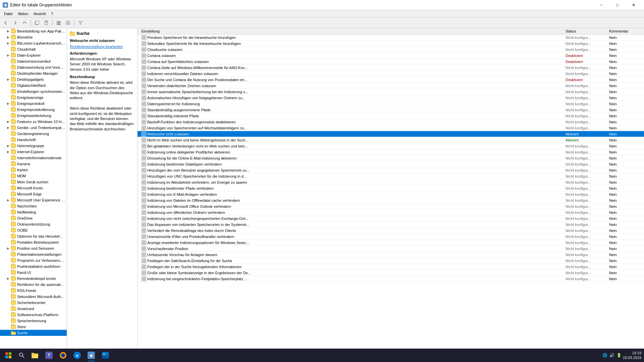 Image resolution: width=644 pixels, height=362 pixels. Describe the element at coordinates (23, 14) in the screenshot. I see `menu-aktion: Aktion` at that location.